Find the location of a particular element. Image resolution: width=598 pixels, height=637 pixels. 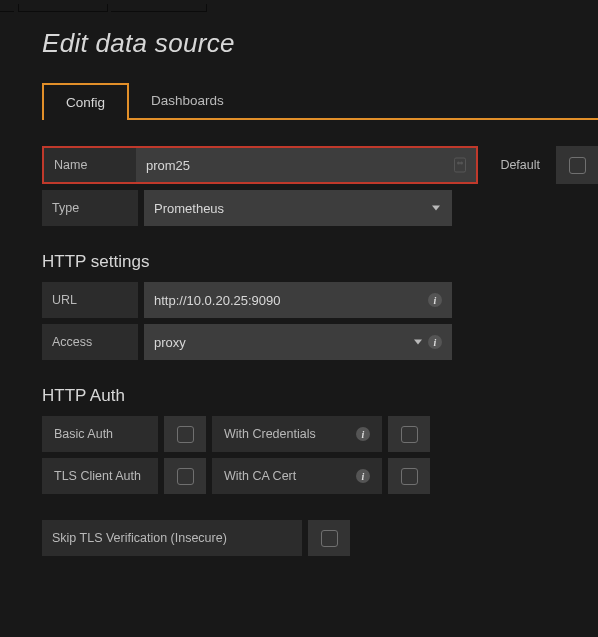

name-input: prom25 is located at coordinates (306, 165).